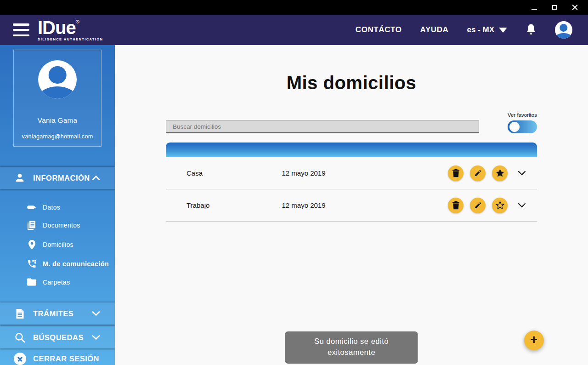  I want to click on person-icon, so click(20, 178).